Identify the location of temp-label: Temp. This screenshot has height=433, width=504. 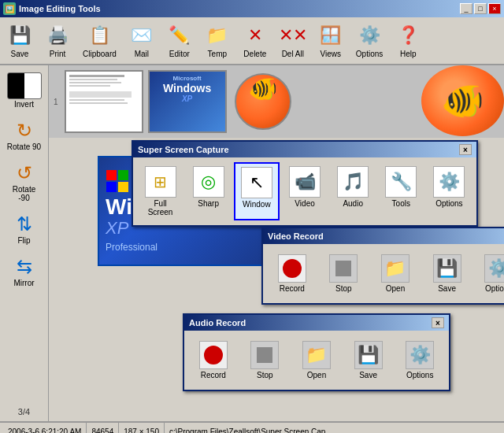
(217, 54).